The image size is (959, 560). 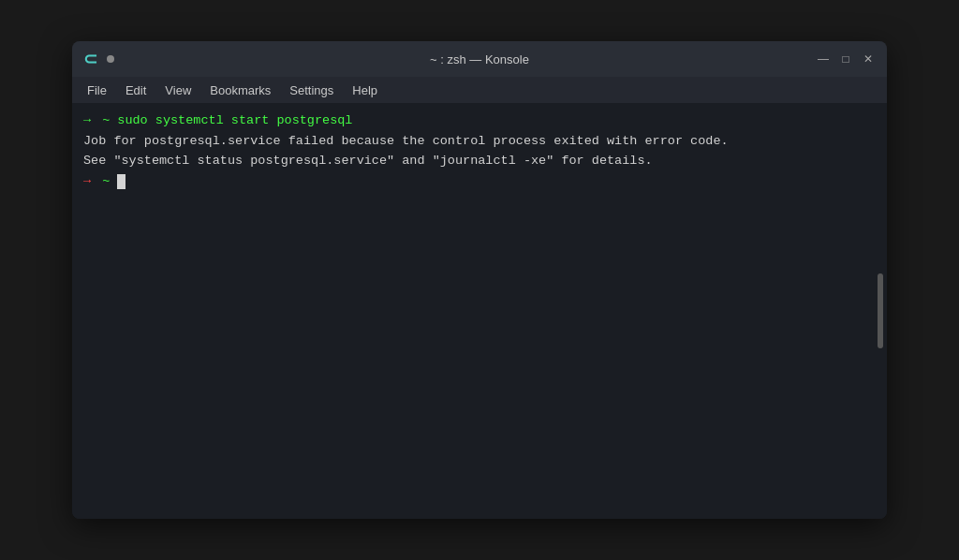 I want to click on menu-bookmarks: Bookmarks, so click(x=240, y=90).